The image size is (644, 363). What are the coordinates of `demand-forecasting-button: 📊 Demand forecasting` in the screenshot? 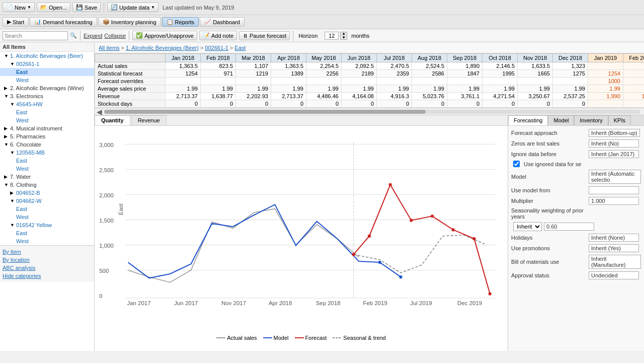 It's located at (63, 22).